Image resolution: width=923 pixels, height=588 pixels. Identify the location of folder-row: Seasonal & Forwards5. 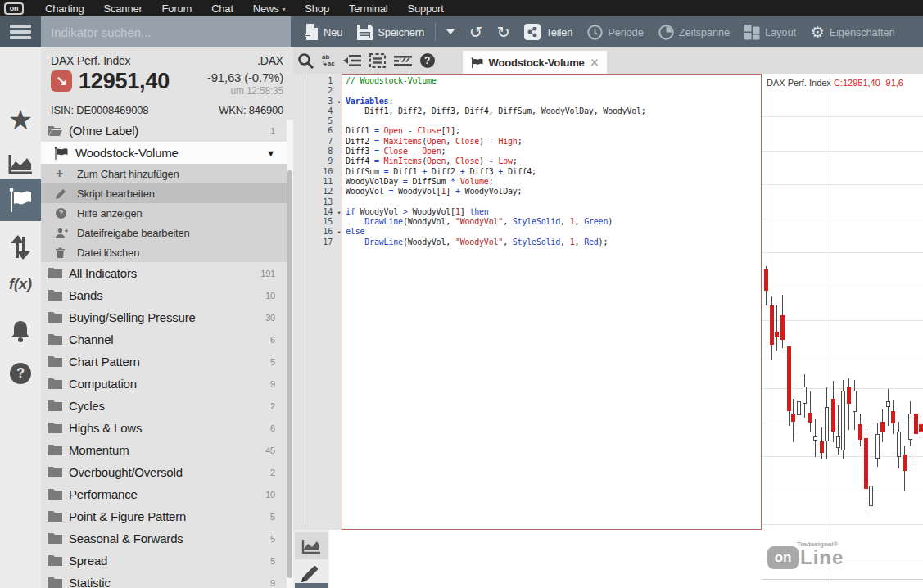
(164, 539).